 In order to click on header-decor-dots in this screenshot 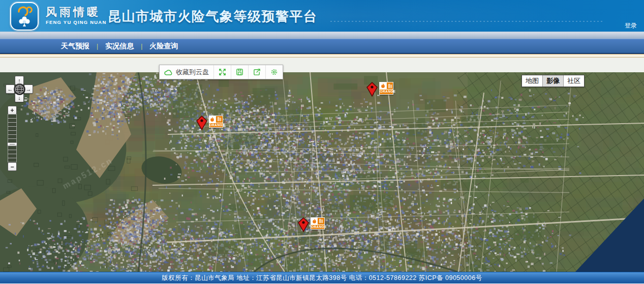, I will do `click(467, 21)`.